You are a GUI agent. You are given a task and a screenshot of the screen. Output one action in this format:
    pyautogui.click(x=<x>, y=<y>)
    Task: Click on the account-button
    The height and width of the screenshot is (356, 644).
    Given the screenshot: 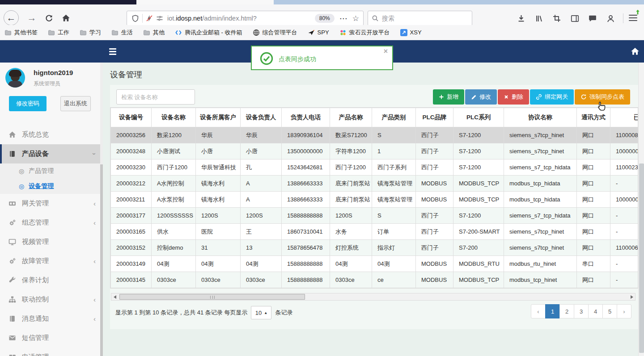 What is the action you would take?
    pyautogui.click(x=610, y=18)
    